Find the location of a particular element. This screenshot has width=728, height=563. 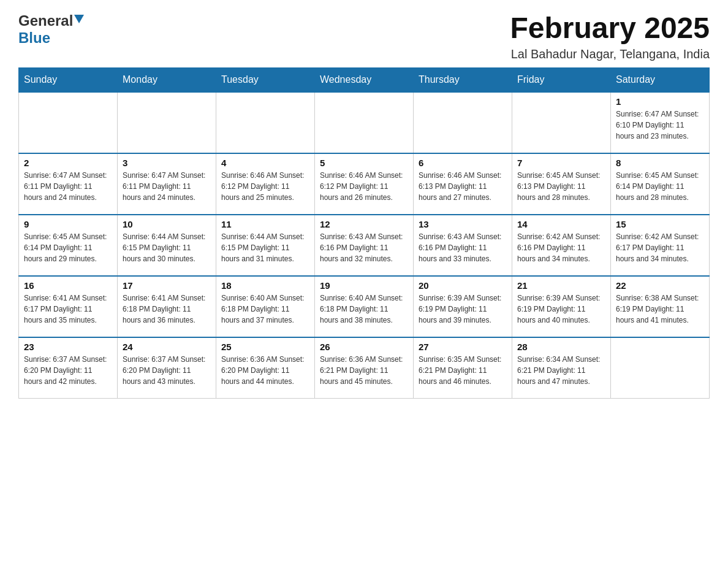

calendar-cell: 23Sunrise: 6:37 AM Sunset: 6:20 PM Dayli… is located at coordinates (69, 368).